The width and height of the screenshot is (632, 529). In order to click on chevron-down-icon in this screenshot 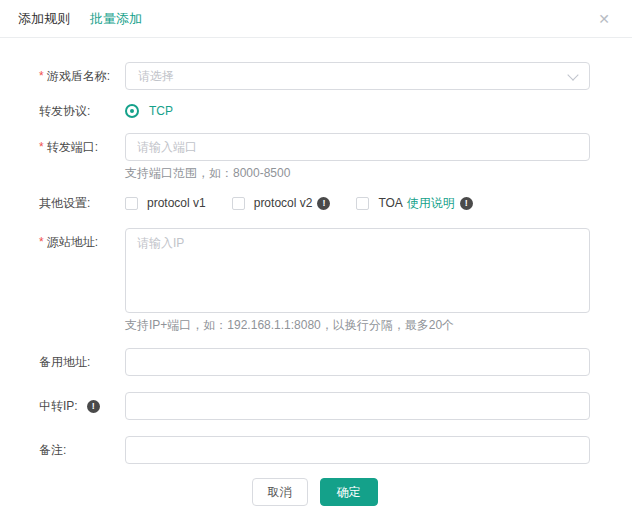, I will do `click(572, 74)`.